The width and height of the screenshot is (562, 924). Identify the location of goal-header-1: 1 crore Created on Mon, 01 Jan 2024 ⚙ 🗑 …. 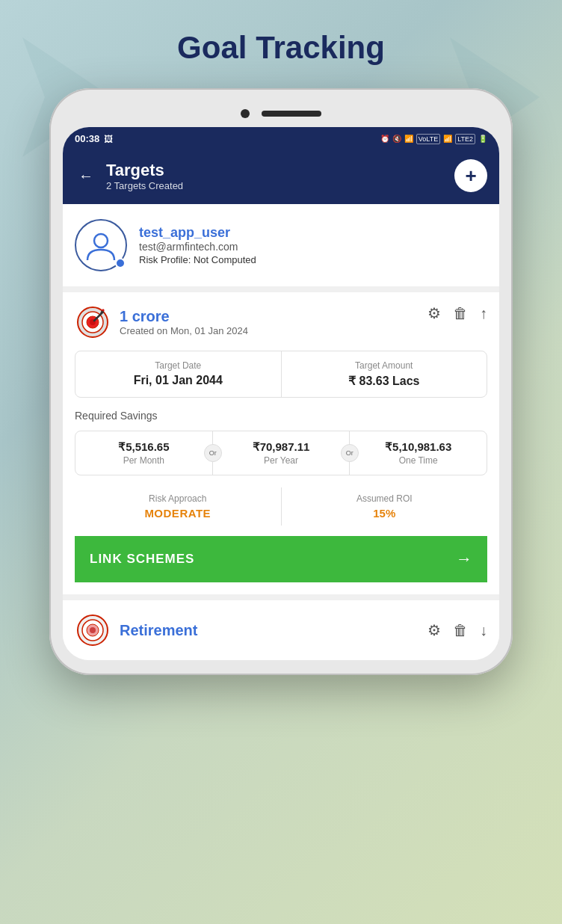
(281, 322).